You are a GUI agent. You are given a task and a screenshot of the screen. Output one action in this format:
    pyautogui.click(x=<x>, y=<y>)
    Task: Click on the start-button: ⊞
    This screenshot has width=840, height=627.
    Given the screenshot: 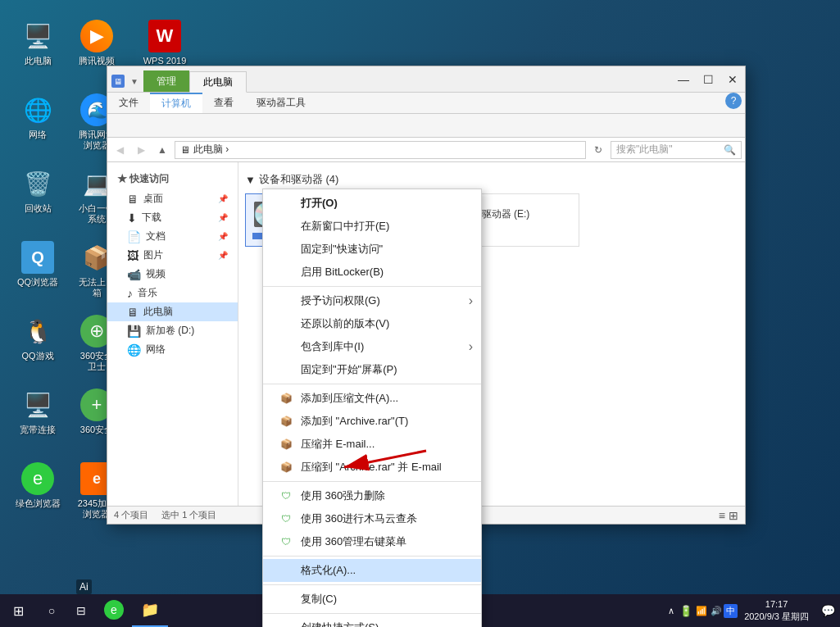 What is the action you would take?
    pyautogui.click(x=18, y=611)
    